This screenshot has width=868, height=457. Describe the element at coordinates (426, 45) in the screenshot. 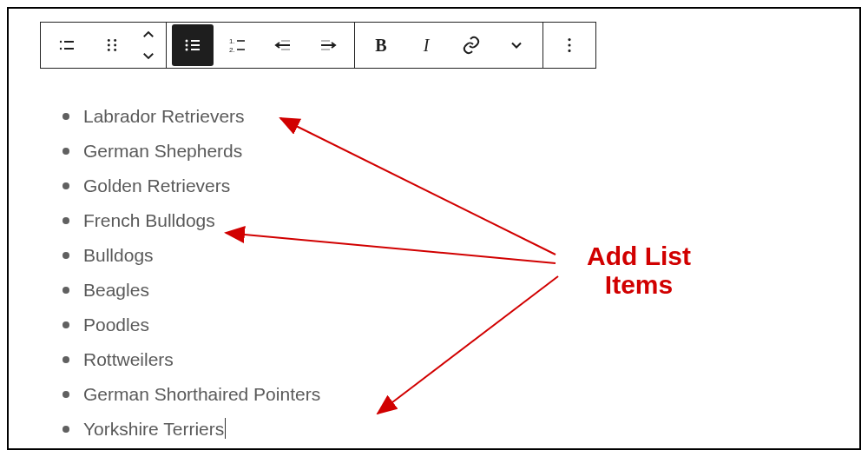

I see `italic-button: I` at that location.